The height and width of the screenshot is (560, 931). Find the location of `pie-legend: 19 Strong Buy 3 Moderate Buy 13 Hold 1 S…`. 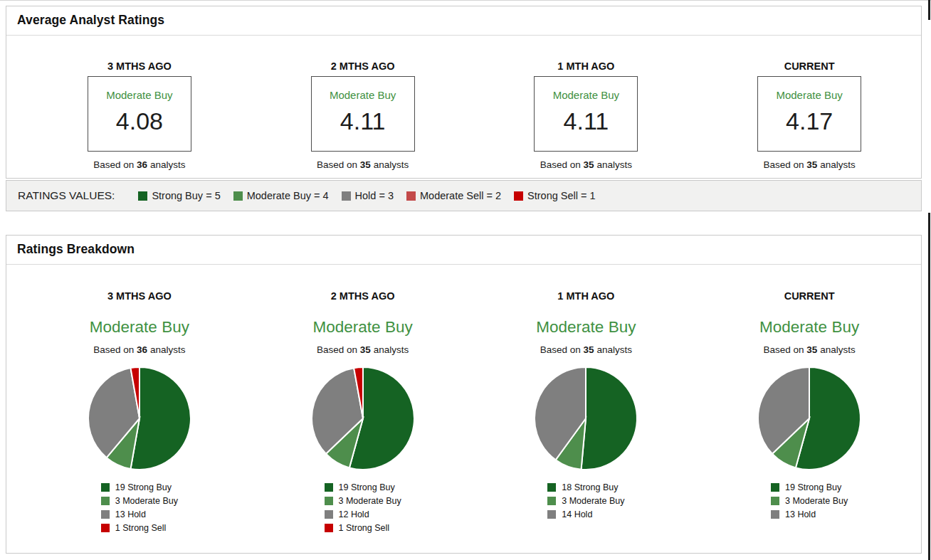

pie-legend: 19 Strong Buy 3 Moderate Buy 13 Hold 1 S… is located at coordinates (140, 507).